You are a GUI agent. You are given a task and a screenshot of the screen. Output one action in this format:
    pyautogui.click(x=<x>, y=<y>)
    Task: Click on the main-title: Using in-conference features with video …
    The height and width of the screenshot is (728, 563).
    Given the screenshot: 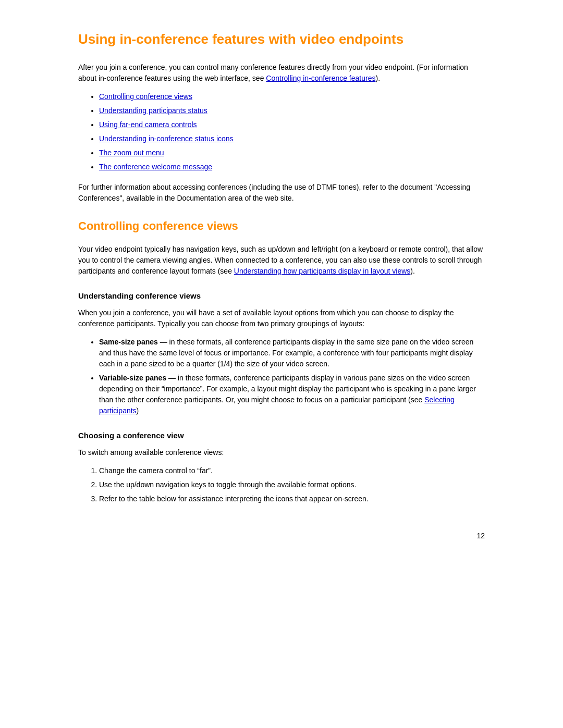 What is the action you would take?
    pyautogui.click(x=282, y=40)
    